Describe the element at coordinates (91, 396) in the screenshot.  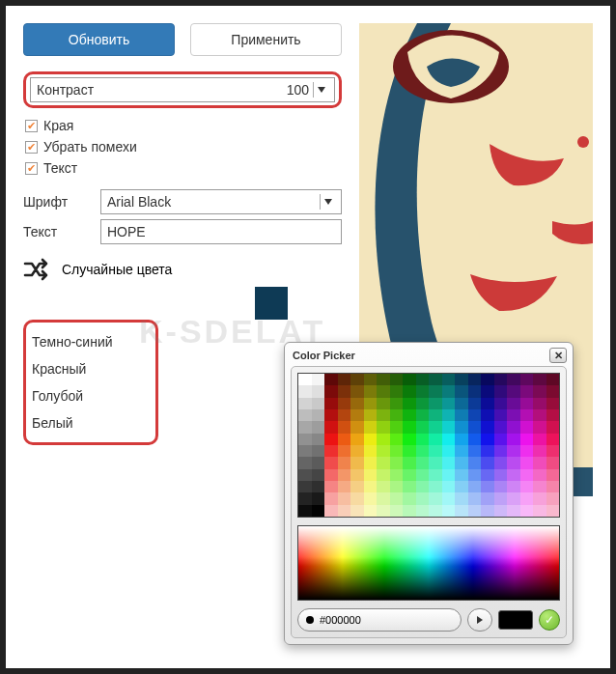
I see `color-item-blue: Голубой` at that location.